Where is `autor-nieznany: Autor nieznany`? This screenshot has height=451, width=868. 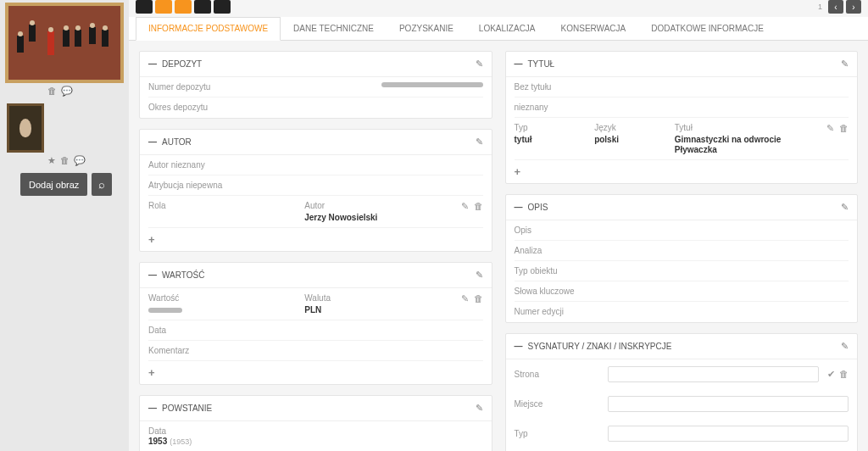 autor-nieznany: Autor nieznany is located at coordinates (315, 164).